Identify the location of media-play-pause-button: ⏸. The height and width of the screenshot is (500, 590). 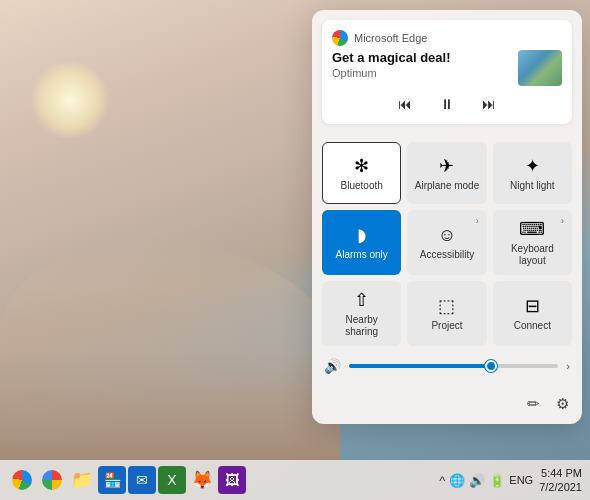
(447, 104).